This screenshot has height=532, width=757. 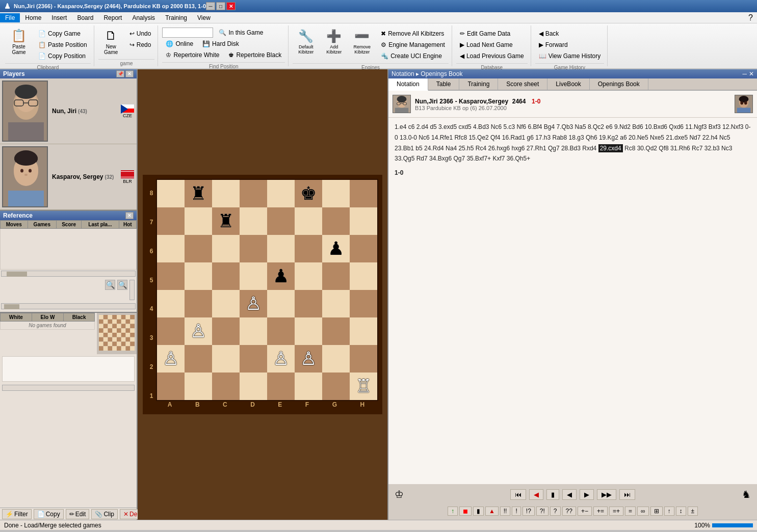 What do you see at coordinates (198, 386) in the screenshot?
I see `square-b1` at bounding box center [198, 386].